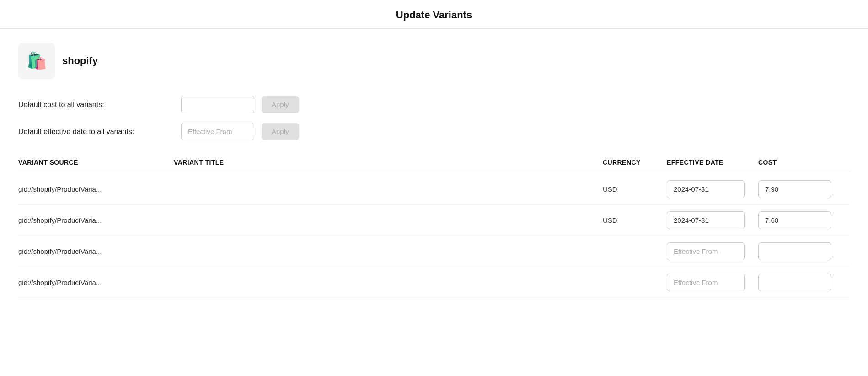 This screenshot has height=376, width=868. I want to click on page-header: Update Variants, so click(434, 15).